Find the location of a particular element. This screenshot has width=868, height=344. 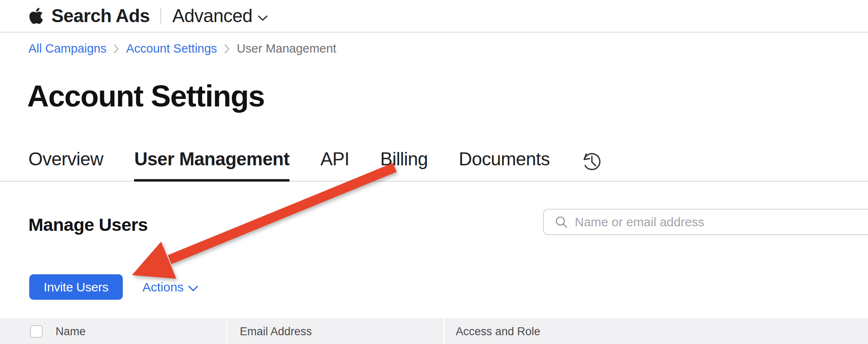

select-all-checkbox is located at coordinates (36, 331).